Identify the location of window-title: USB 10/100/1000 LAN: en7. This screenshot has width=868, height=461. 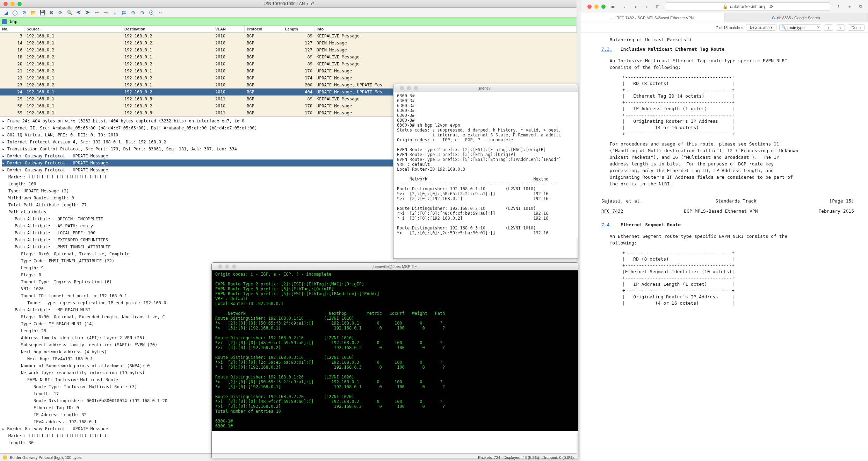
(288, 4).